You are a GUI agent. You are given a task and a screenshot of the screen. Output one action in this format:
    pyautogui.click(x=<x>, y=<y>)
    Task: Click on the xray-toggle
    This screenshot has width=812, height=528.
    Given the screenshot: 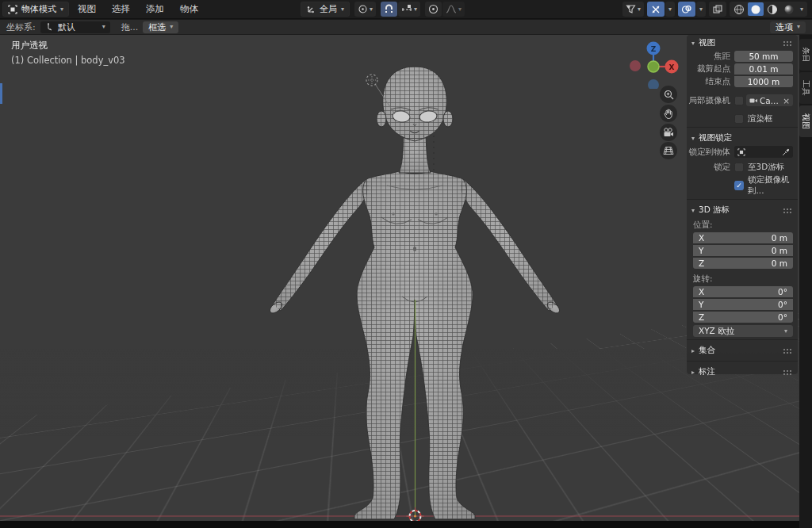 What is the action you would take?
    pyautogui.click(x=718, y=10)
    